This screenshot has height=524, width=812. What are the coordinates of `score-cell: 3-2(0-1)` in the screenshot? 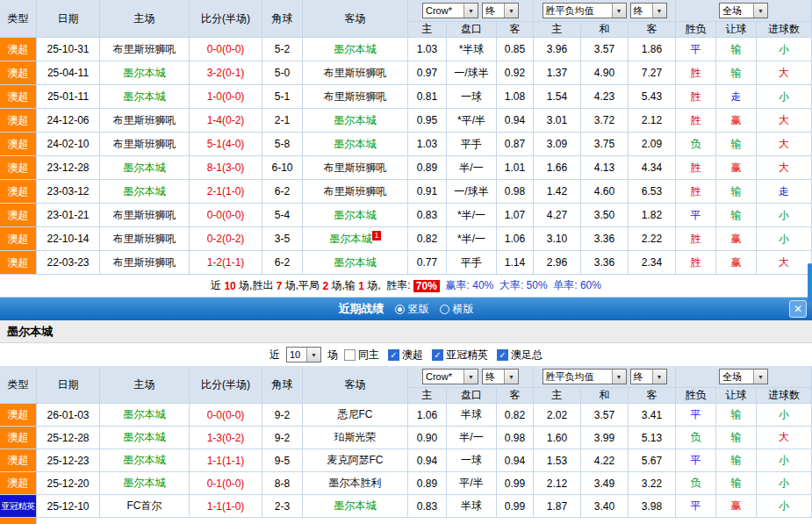 It's located at (226, 74).